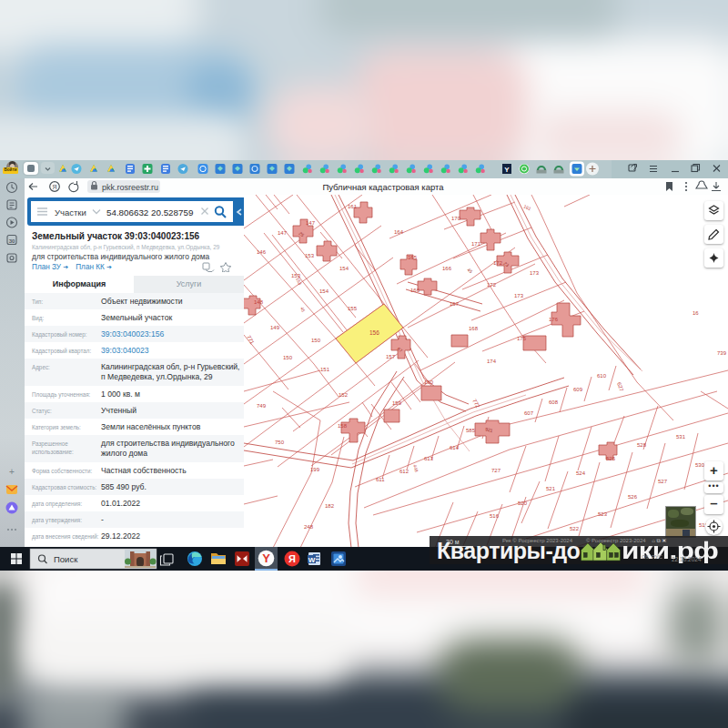 The width and height of the screenshot is (728, 728). Describe the element at coordinates (530, 413) in the screenshot. I see `svg-text: 607` at that location.